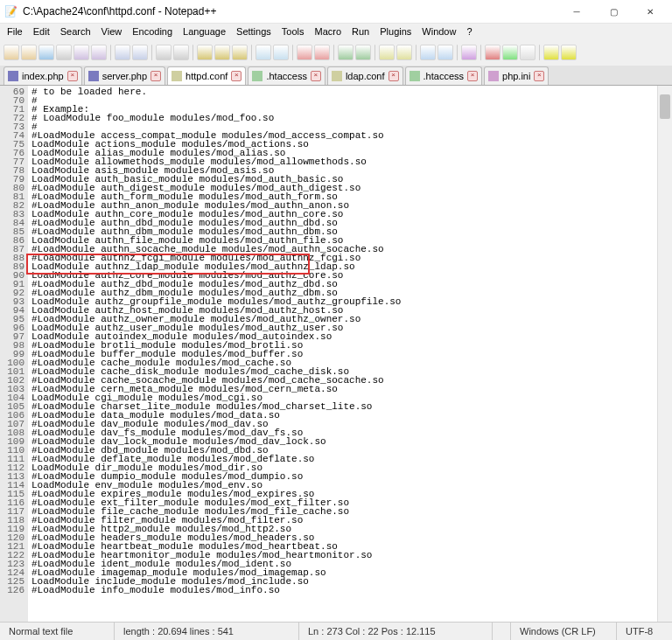 This screenshot has height=640, width=672. What do you see at coordinates (112, 31) in the screenshot?
I see `menu-item-view: View` at bounding box center [112, 31].